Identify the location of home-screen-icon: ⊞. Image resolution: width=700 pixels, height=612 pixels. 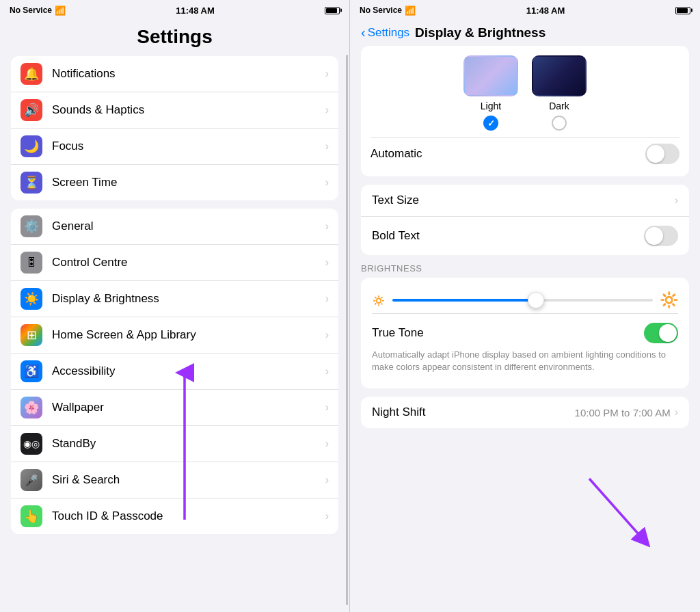
(31, 335).